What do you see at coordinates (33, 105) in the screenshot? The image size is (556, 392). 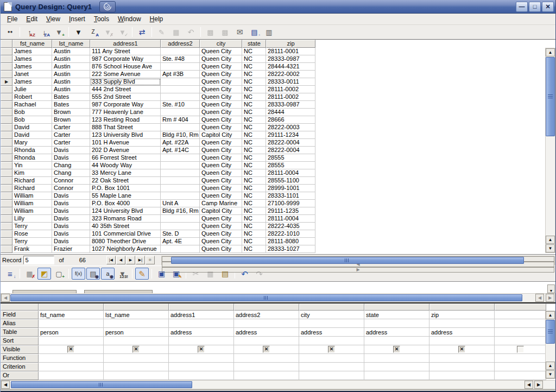 I see `grid-cell: Rachael` at bounding box center [33, 105].